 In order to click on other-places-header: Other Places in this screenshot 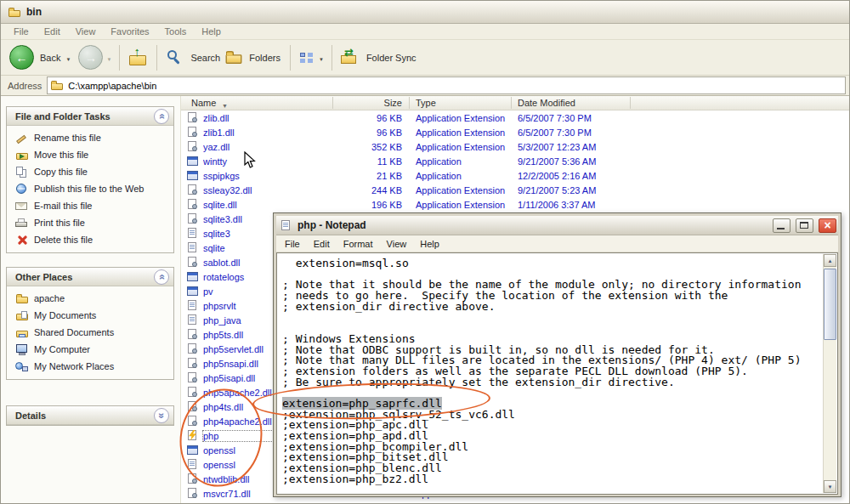, I will do `click(90, 277)`.